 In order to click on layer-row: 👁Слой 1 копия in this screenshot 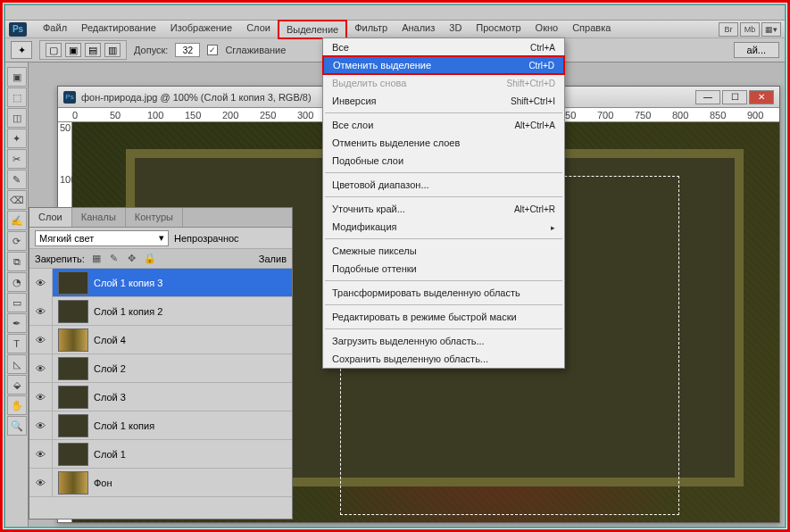, I will do `click(161, 426)`.